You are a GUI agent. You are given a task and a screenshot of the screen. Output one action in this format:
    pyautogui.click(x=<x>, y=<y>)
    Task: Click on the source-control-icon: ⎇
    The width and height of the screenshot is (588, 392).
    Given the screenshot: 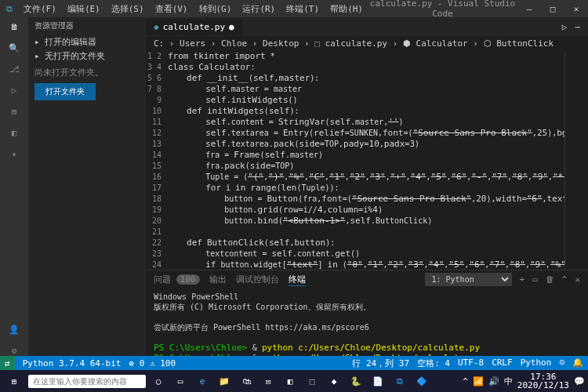 What is the action you would take?
    pyautogui.click(x=14, y=69)
    